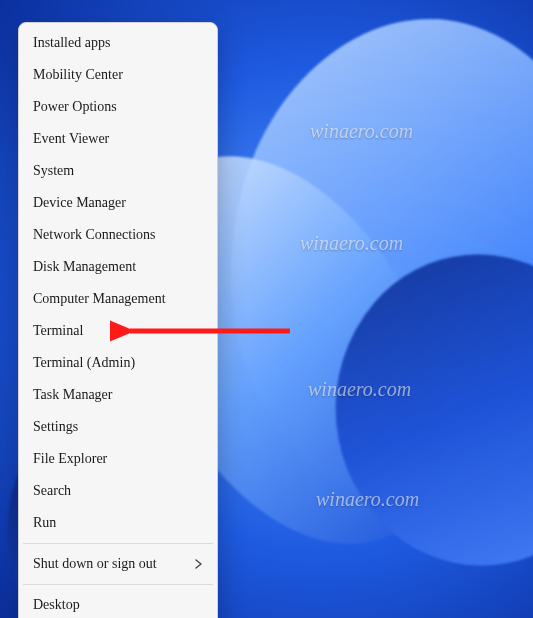 This screenshot has height=618, width=533. I want to click on menu-item-installed-apps: Installed apps, so click(118, 43).